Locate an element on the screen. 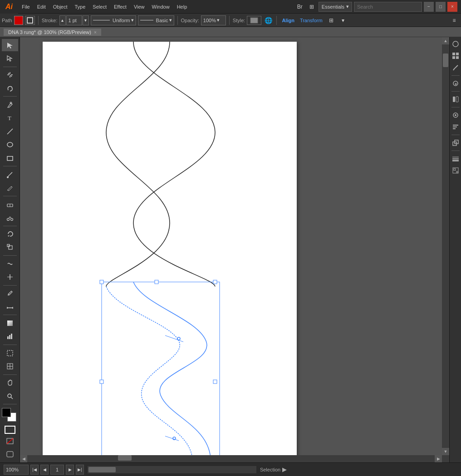  opacity-dropdown: 100% ▾ is located at coordinates (213, 20).